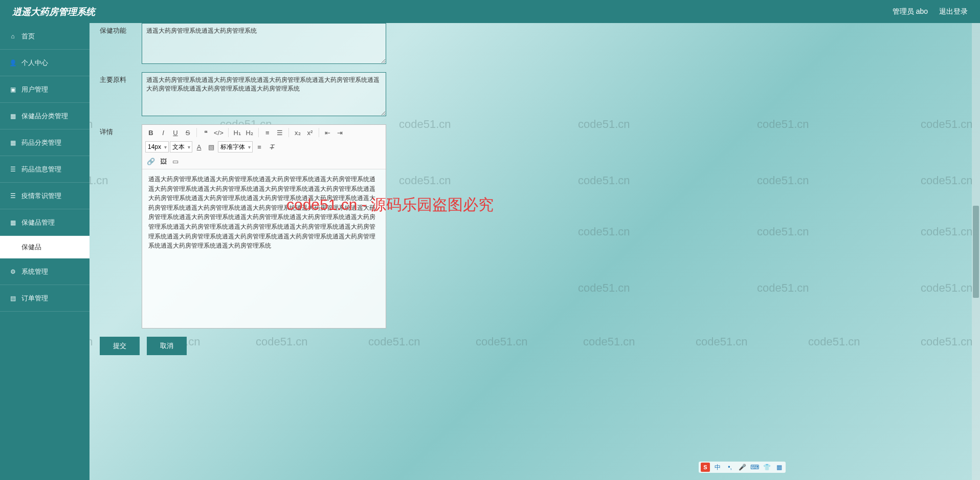 This screenshot has width=980, height=480. I want to click on sidebar-sub-health: 保健品, so click(45, 247).